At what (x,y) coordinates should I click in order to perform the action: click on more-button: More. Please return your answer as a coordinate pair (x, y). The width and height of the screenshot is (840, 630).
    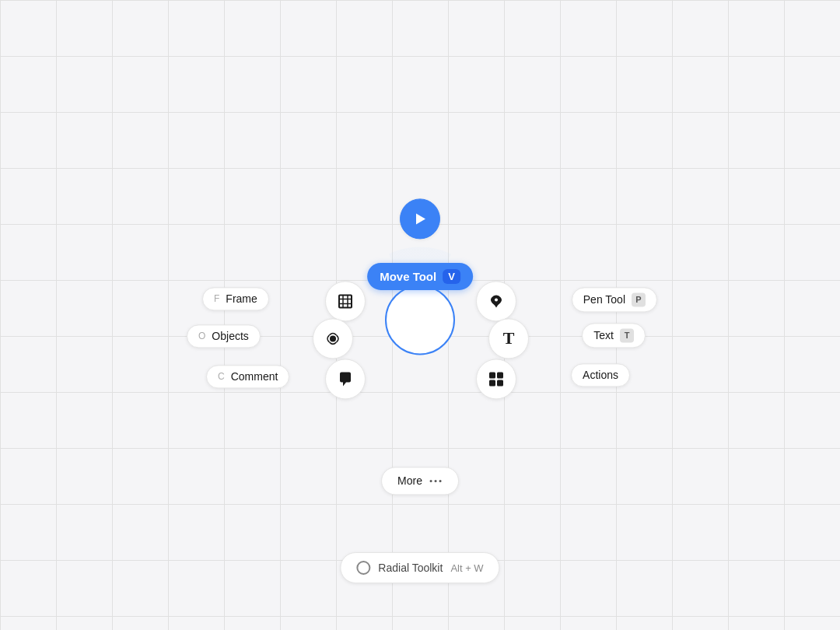
    Looking at the image, I should click on (420, 481).